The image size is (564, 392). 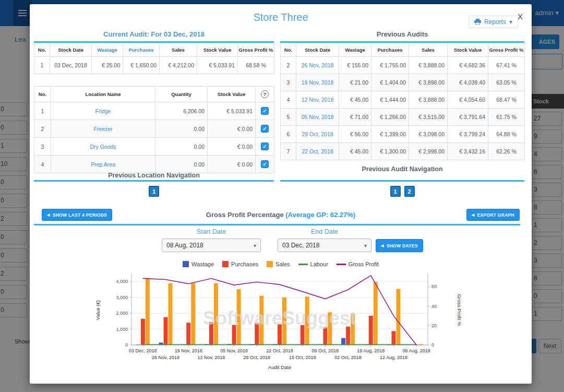 I want to click on col-gross-profit: Gross Profit %, so click(x=256, y=50).